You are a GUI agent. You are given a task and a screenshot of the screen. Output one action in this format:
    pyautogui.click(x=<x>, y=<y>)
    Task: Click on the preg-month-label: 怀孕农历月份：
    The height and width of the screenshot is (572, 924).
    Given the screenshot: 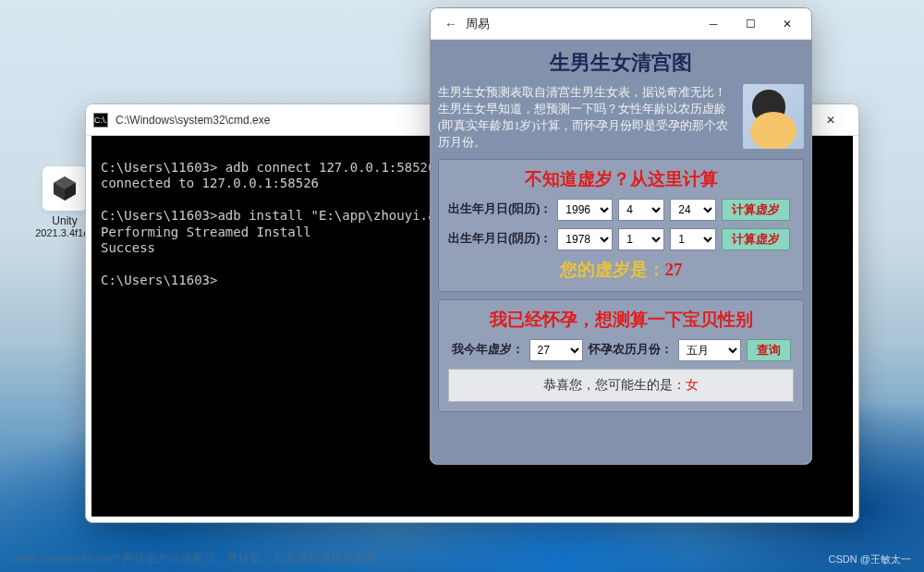 What is the action you would take?
    pyautogui.click(x=630, y=349)
    